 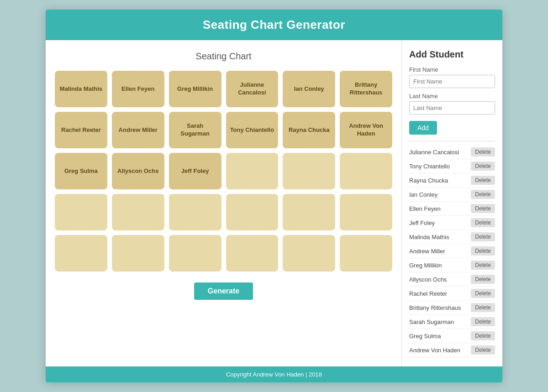 I want to click on generate-button-wrap: Generate, so click(x=224, y=291).